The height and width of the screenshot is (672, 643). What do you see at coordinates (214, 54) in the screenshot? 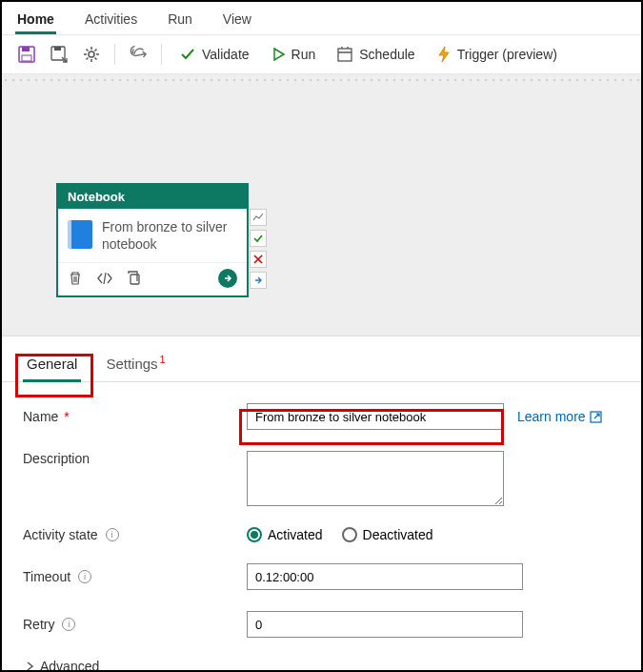
I see `validate-button: Validate` at bounding box center [214, 54].